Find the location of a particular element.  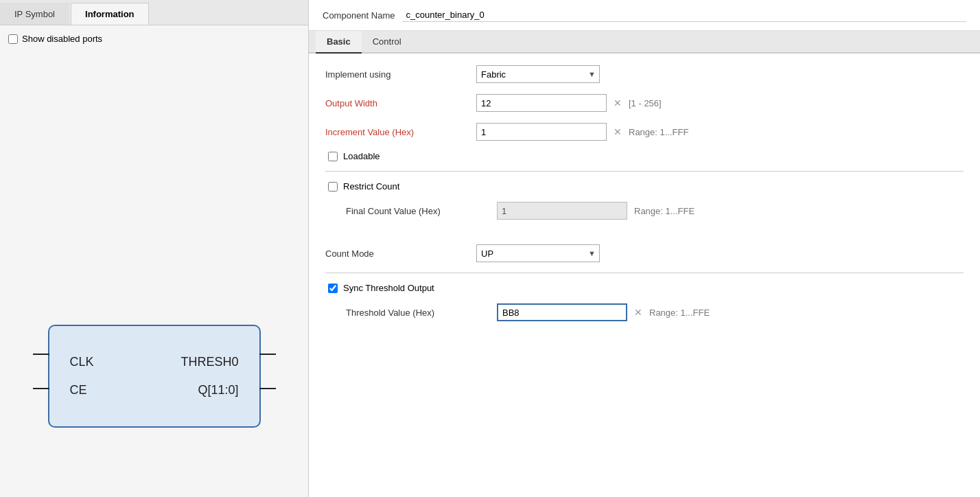

show-disabled-ports-row: Show disabled ports is located at coordinates (154, 38).